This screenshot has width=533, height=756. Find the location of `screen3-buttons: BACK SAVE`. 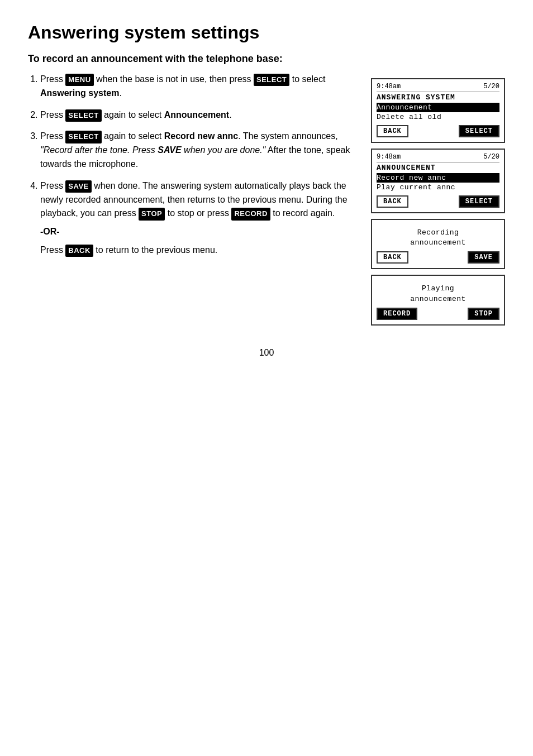

screen3-buttons: BACK SAVE is located at coordinates (438, 257).